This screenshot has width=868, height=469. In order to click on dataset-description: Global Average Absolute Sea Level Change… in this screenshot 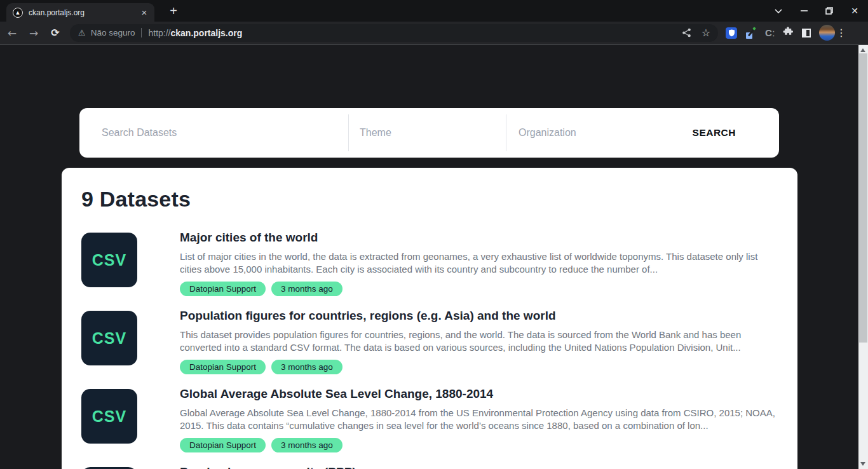, I will do `click(479, 419)`.